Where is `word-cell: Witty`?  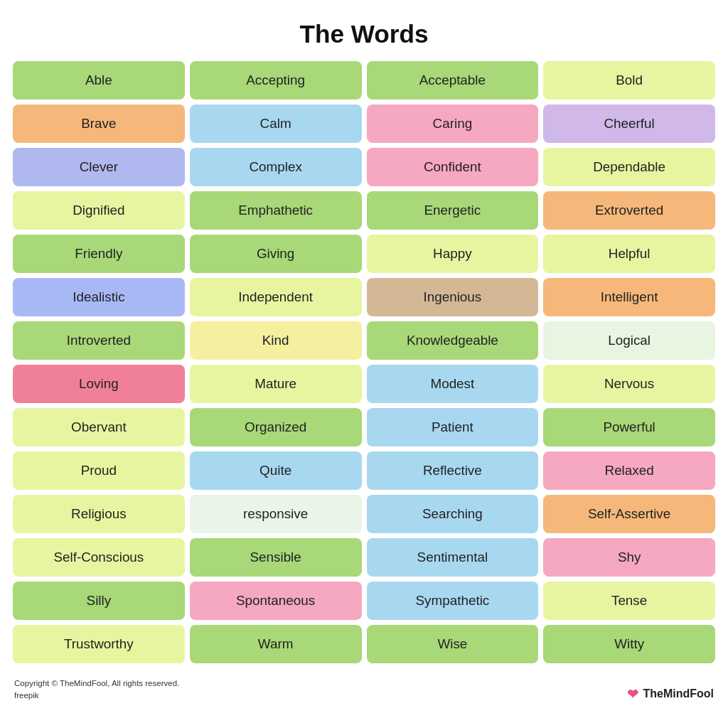 word-cell: Witty is located at coordinates (629, 644).